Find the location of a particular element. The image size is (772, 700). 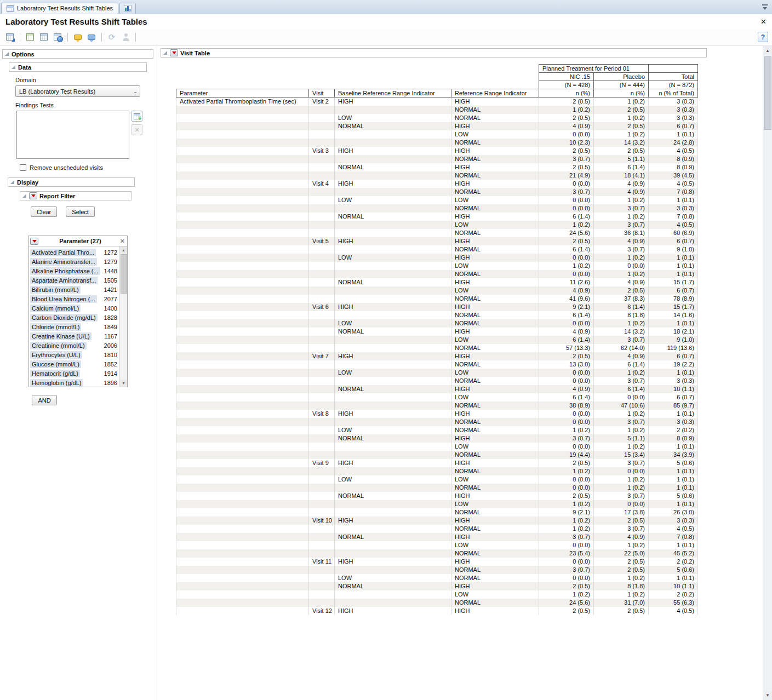

parameter-filter-item-label: Hemoglobin (g/dL) is located at coordinates (57, 383).